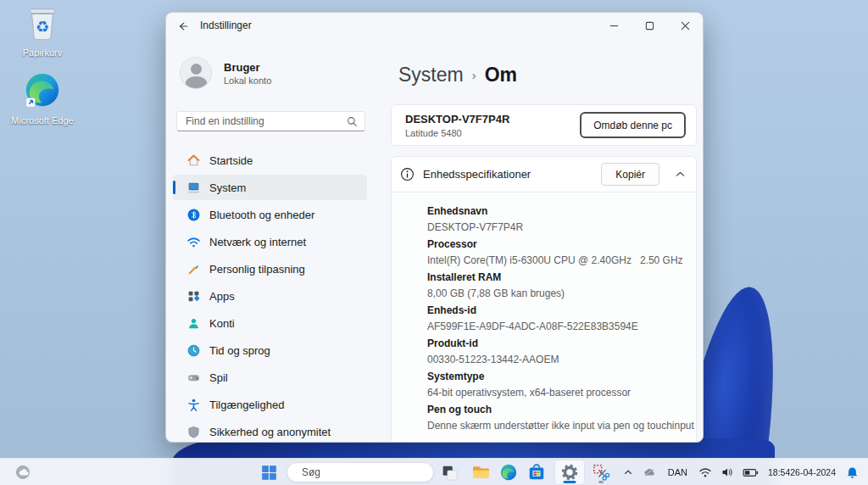  I want to click on account-summary: Bruger Lokal konto, so click(225, 73).